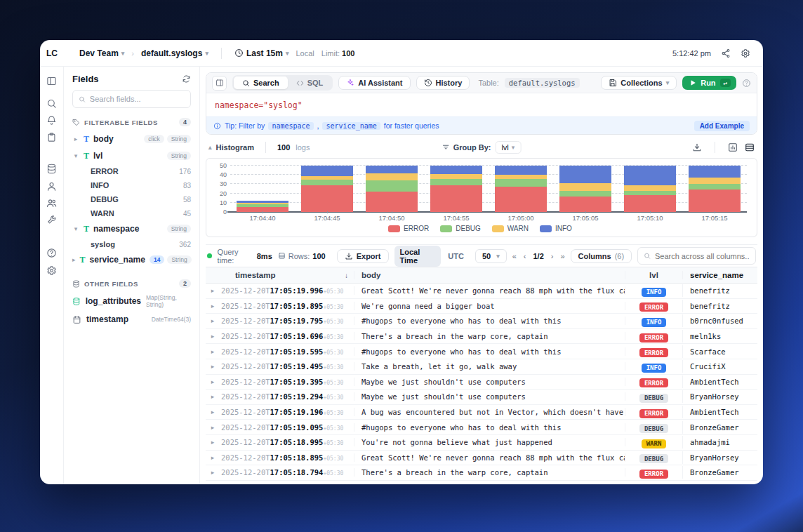 The image size is (803, 532). I want to click on tip-field-service-name: service_name, so click(351, 126).